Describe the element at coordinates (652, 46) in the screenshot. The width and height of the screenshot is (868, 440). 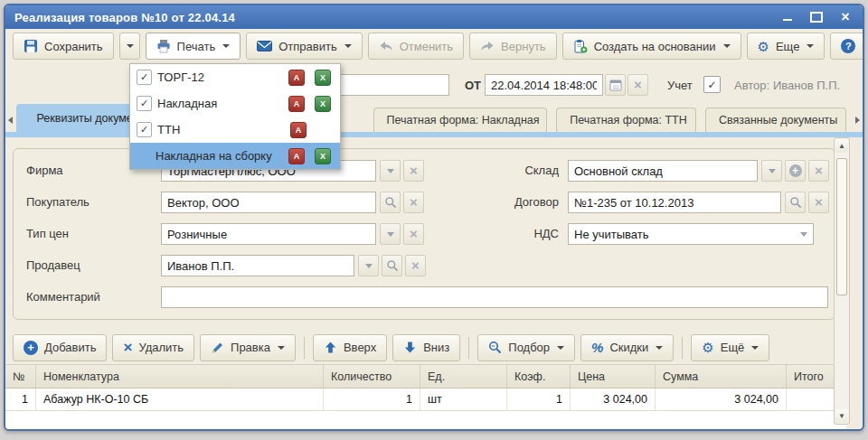
I see `create-based-on-button: Создать на основании` at that location.